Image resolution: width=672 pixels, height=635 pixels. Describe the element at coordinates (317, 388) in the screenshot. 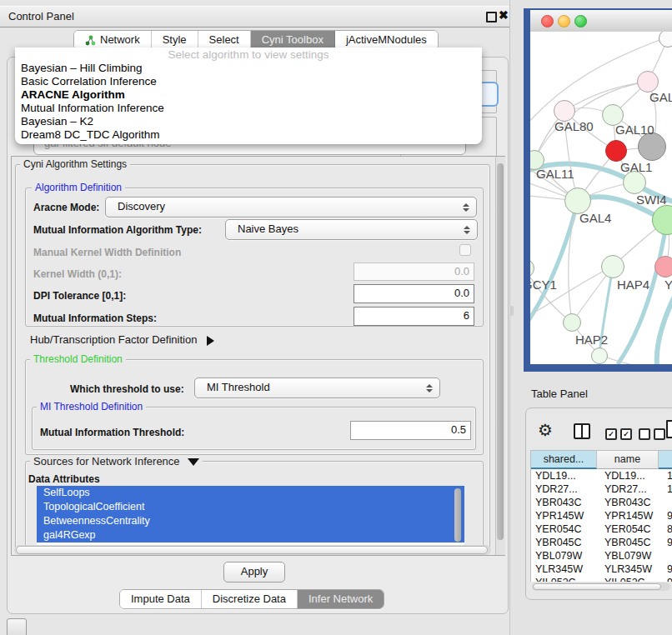

I see `which-threshold-combo: MI Threshold` at that location.